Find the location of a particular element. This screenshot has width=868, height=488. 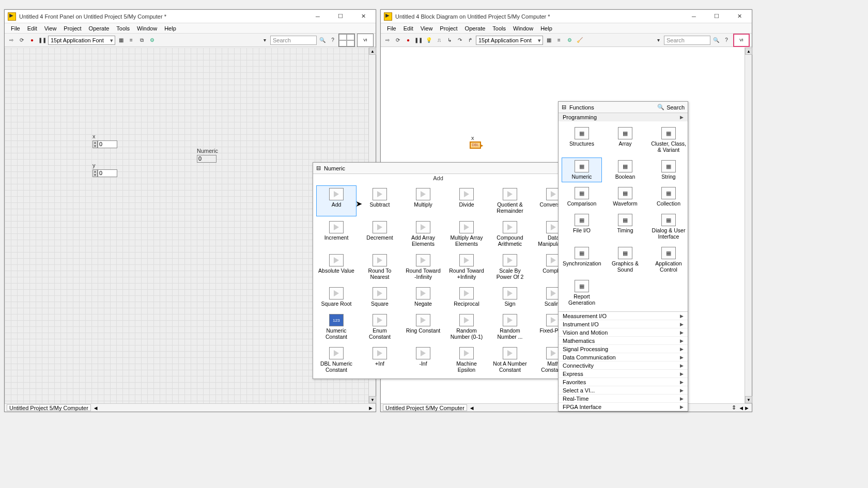

reorder-button: ⚙ is located at coordinates (569, 40).